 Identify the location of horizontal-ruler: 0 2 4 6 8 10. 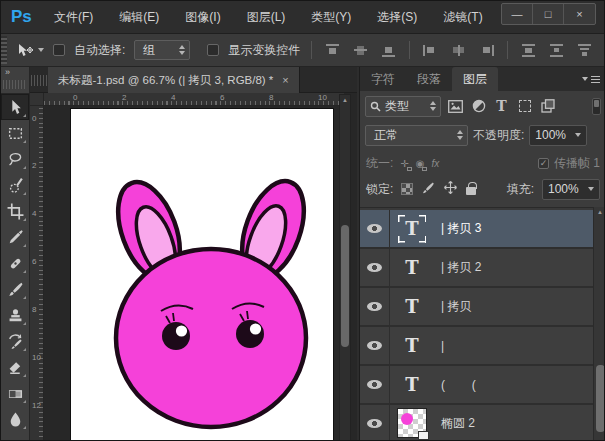
(194, 100).